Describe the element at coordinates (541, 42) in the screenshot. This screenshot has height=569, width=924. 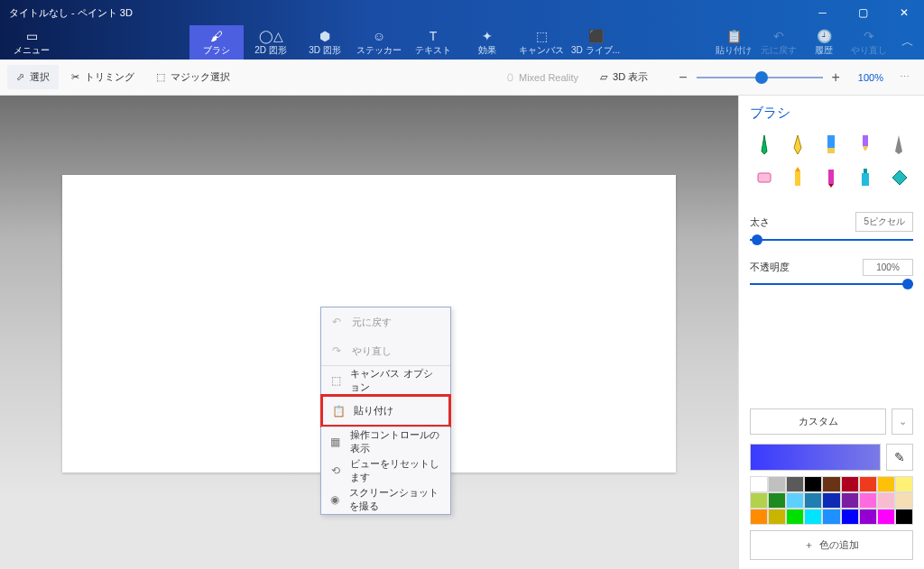
I see `tab-canvas: ⬚キャンバス` at that location.